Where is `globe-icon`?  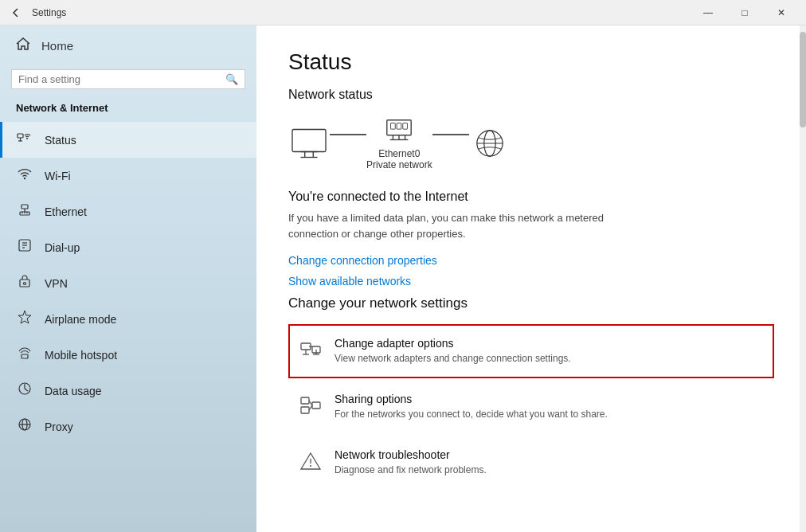 globe-icon is located at coordinates (490, 143).